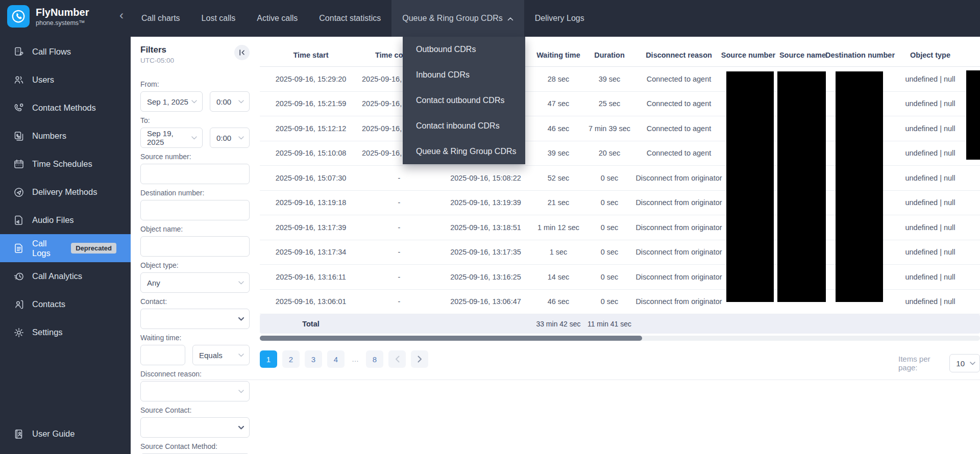 This screenshot has width=980, height=454. Describe the element at coordinates (195, 446) in the screenshot. I see `source-contact-method-label: Source Contact Method:` at that location.